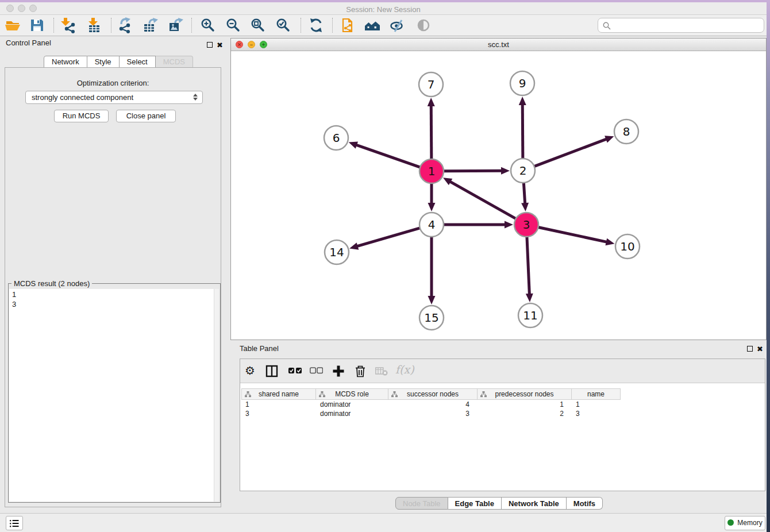 This screenshot has height=532, width=770. Describe the element at coordinates (295, 371) in the screenshot. I see `select-all-columns-icon` at that location.